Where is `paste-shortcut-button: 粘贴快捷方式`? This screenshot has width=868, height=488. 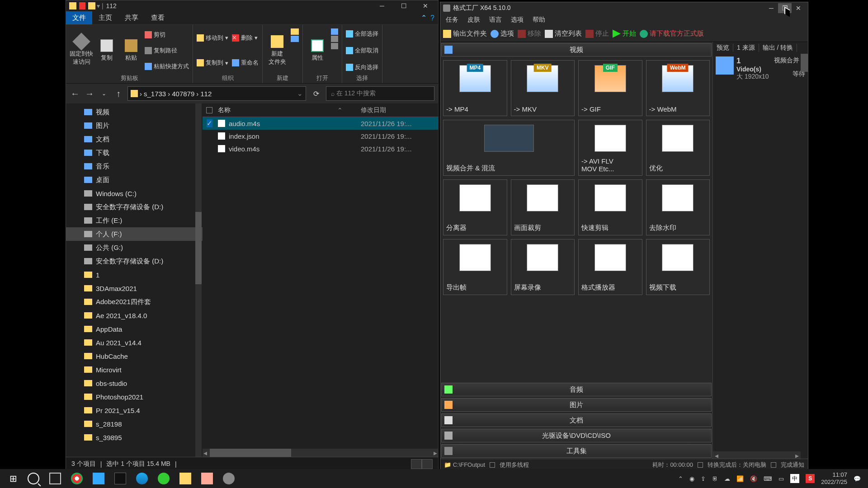 paste-shortcut-button: 粘贴快捷方式 is located at coordinates (167, 66).